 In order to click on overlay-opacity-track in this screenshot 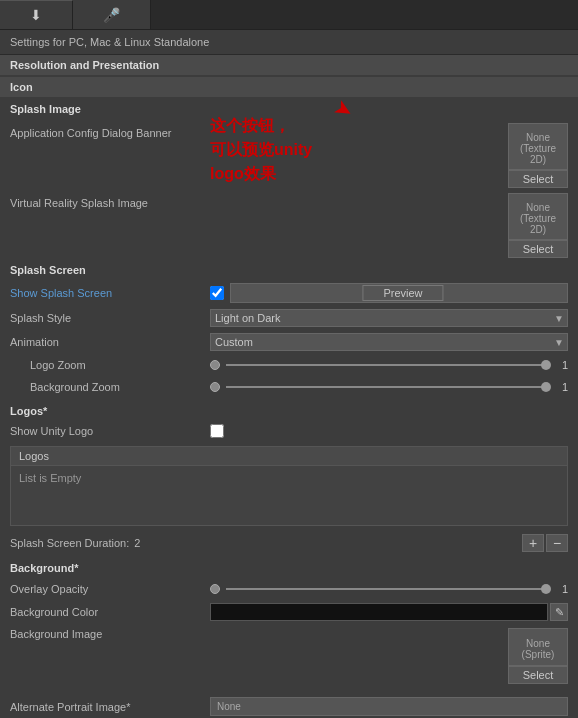, I will do `click(386, 589)`.